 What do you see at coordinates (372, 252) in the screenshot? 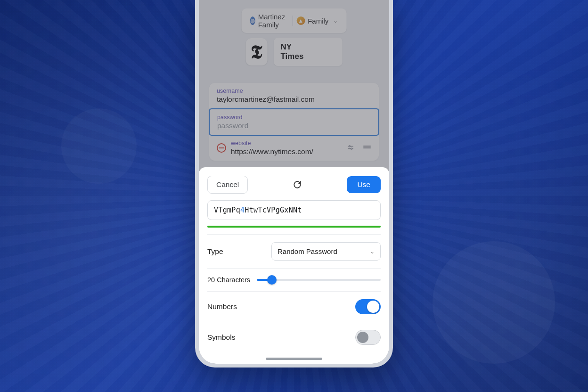
I see `chevron-down-icon: ⌄` at bounding box center [372, 252].